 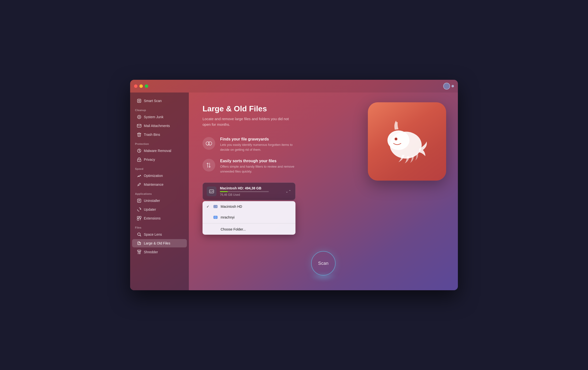 I want to click on titlebar, so click(x=294, y=86).